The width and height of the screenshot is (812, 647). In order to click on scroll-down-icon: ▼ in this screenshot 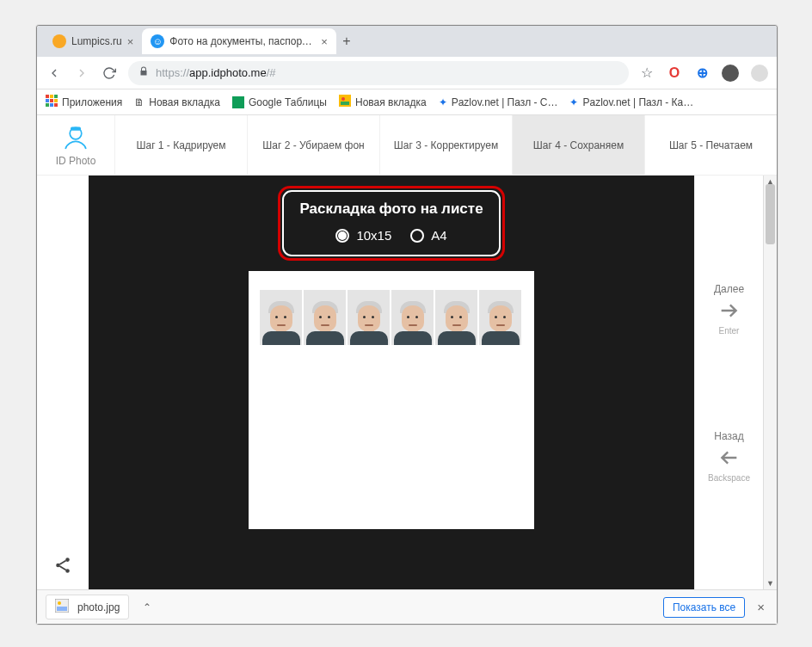, I will do `click(771, 583)`.